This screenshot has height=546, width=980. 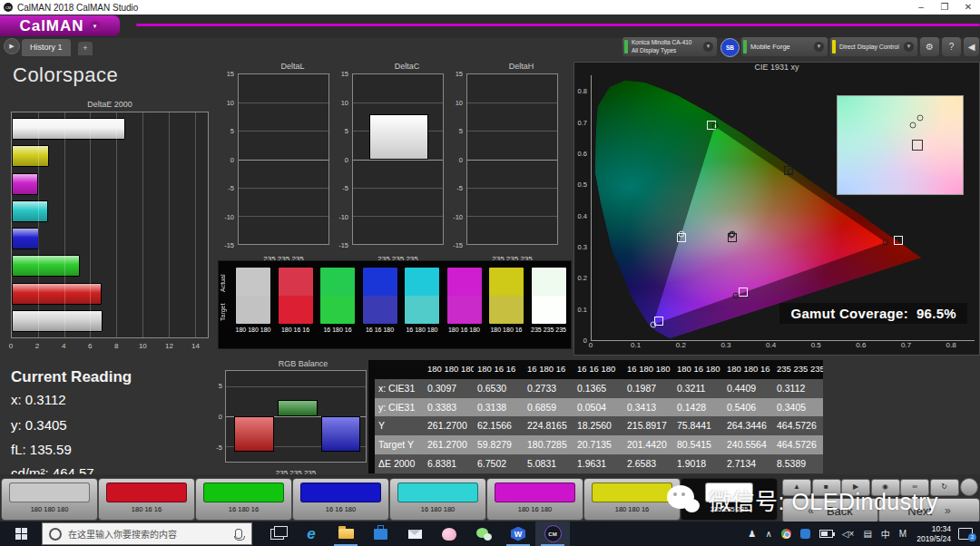 I want to click on wps-glyph: W, so click(x=518, y=534).